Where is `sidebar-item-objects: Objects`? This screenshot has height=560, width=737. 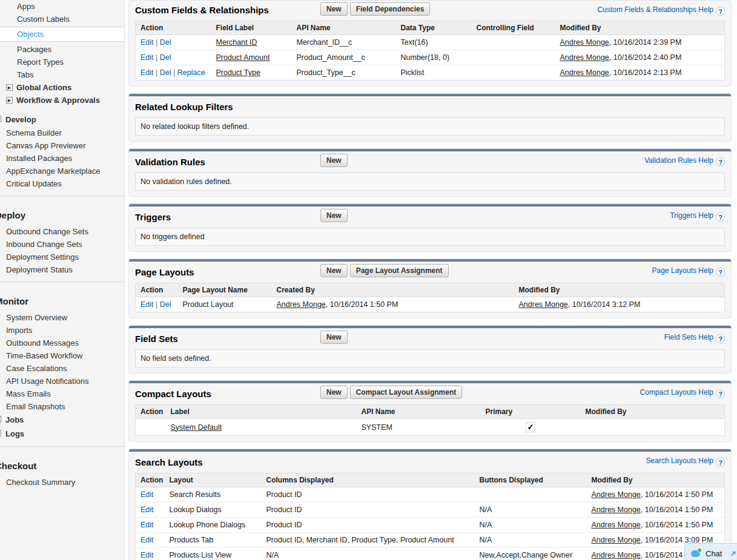
sidebar-item-objects: Objects is located at coordinates (62, 34).